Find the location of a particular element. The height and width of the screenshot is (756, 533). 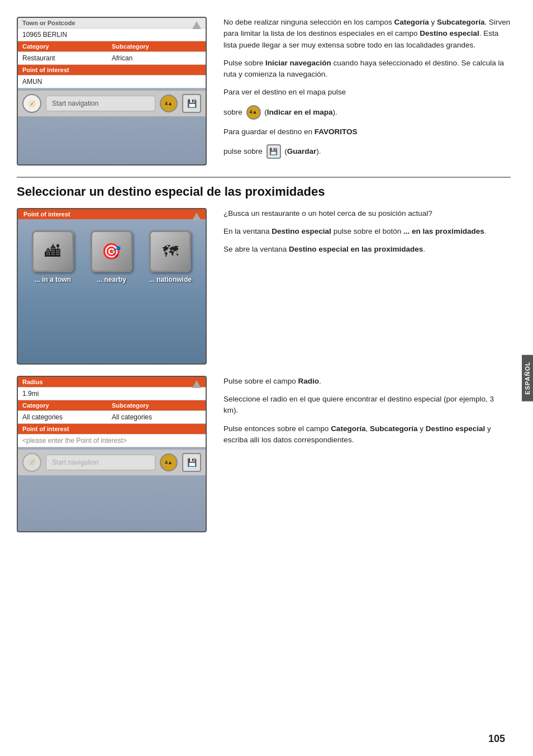

top-para1: No debe realizar ninguna selección en lo… is located at coordinates (367, 34).